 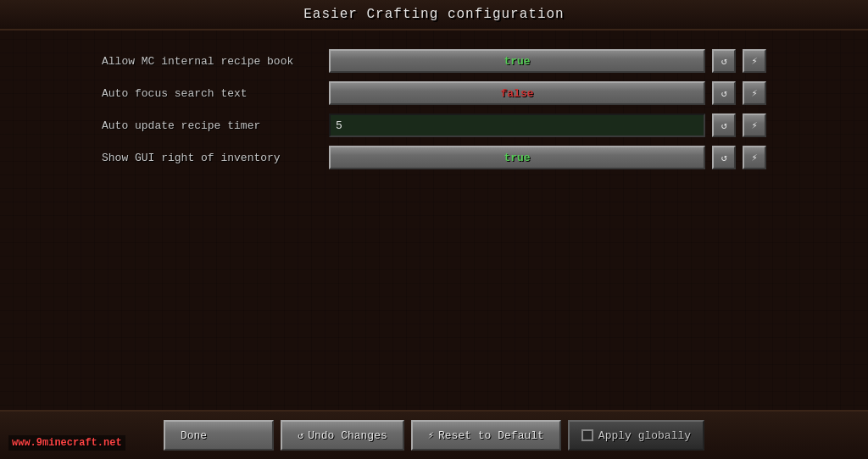 What do you see at coordinates (517, 125) in the screenshot?
I see `input-auto-update-recipe-timer` at bounding box center [517, 125].